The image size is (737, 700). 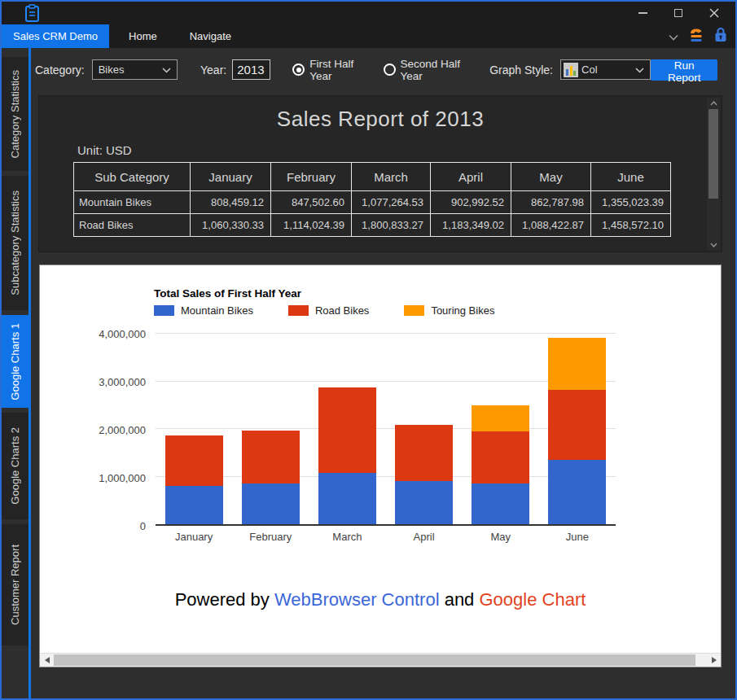 I want to click on scroll-left-icon, so click(x=47, y=660).